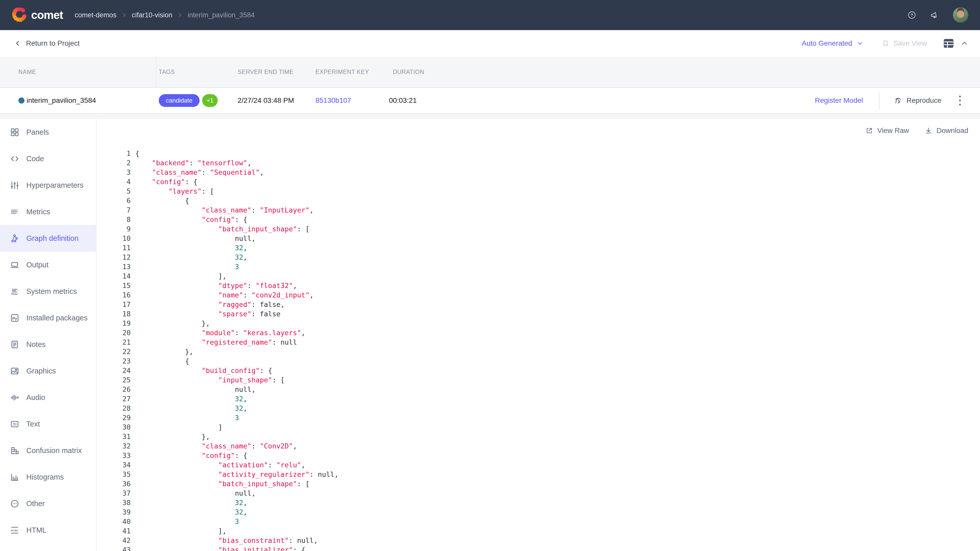  What do you see at coordinates (14, 238) in the screenshot?
I see `graph-nodes-icon` at bounding box center [14, 238].